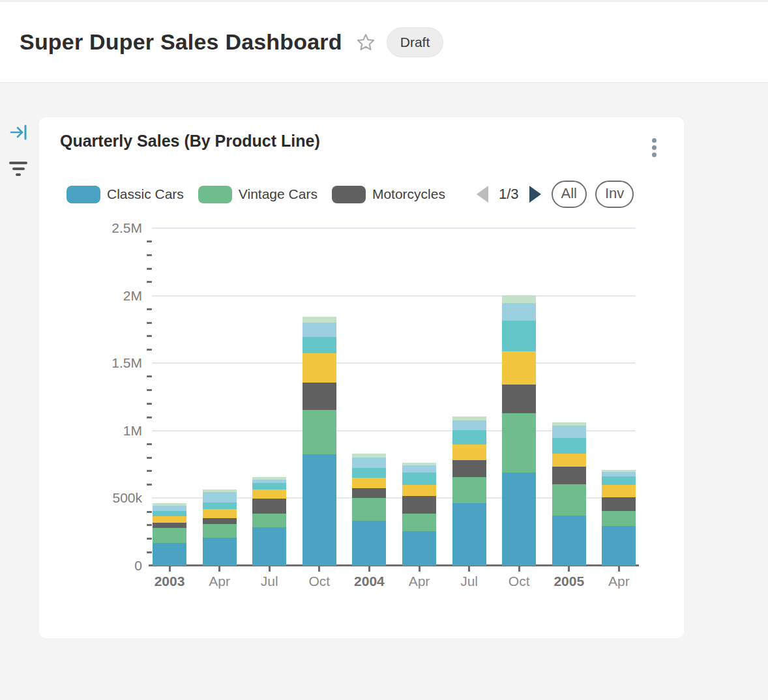  Describe the element at coordinates (369, 194) in the screenshot. I see `legend-row: Classic Cars Vintage Cars Motorcycles 1/…` at that location.